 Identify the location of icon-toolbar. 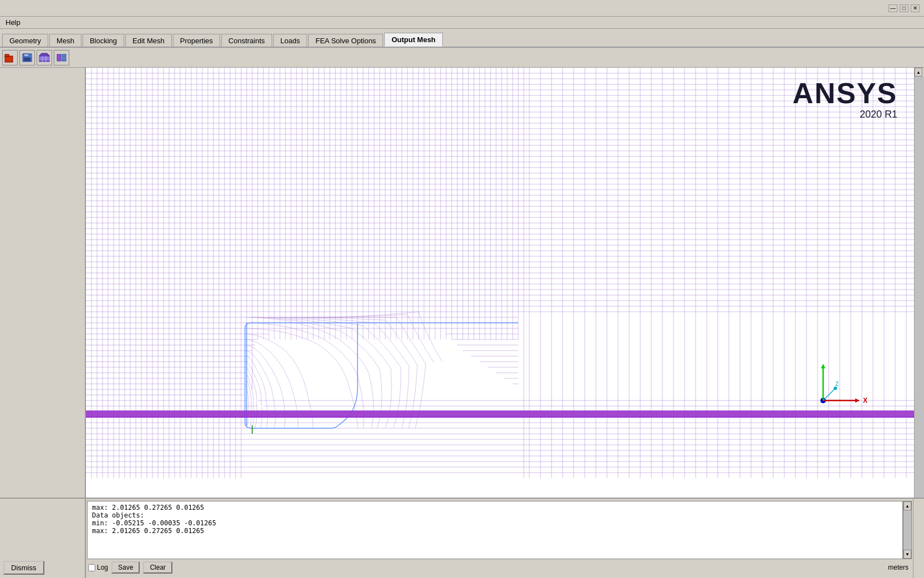
(462, 58).